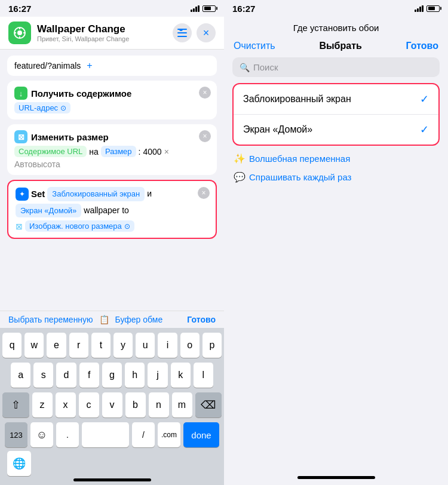  I want to click on slash-key: /, so click(143, 435).